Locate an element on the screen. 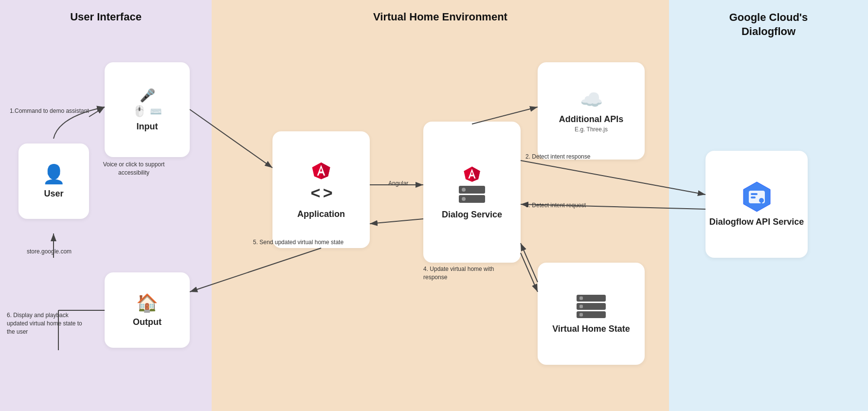 The height and width of the screenshot is (411, 868). update-home-label: 4. Update virtual home with response is located at coordinates (467, 273).